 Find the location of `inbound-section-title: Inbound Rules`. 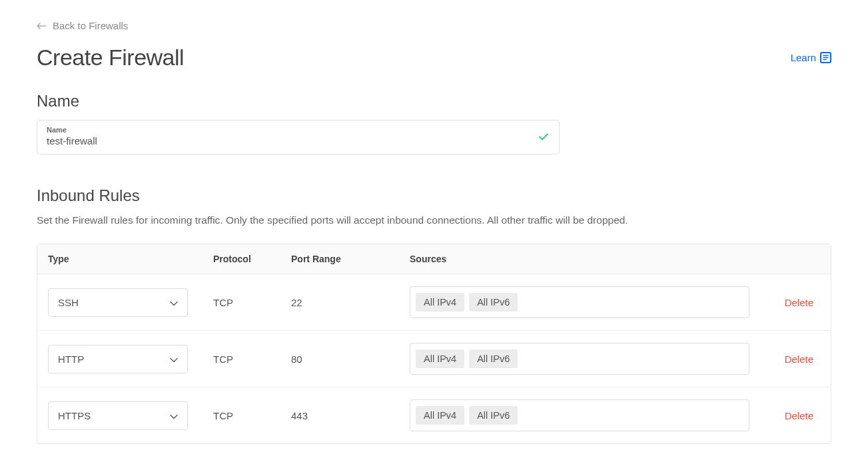

inbound-section-title: Inbound Rules is located at coordinates (434, 196).